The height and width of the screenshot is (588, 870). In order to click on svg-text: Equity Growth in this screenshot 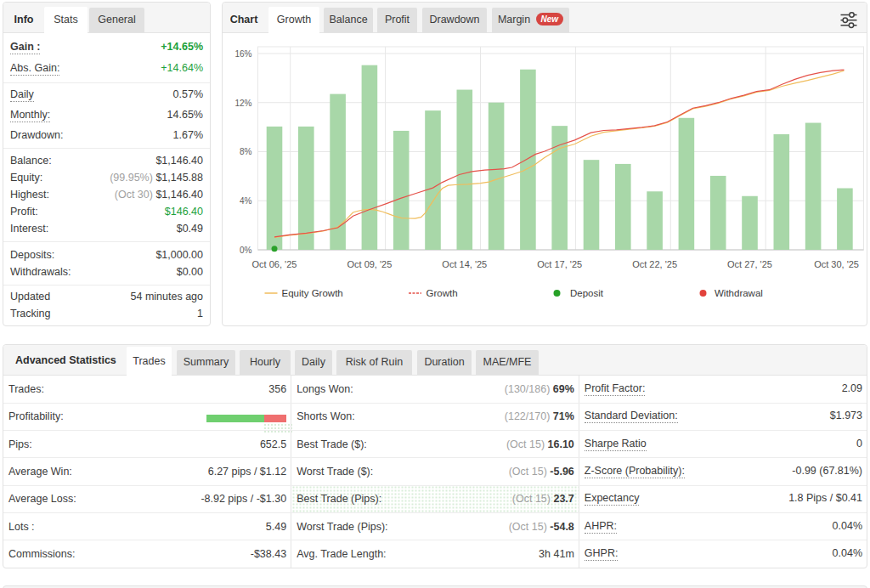, I will do `click(313, 293)`.